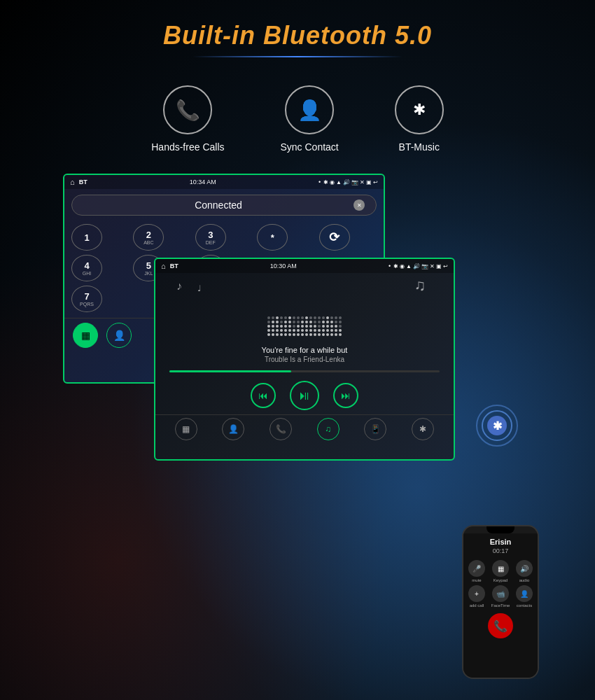 This screenshot has height=700, width=595. Describe the element at coordinates (304, 350) in the screenshot. I see `song-title: You're fine for a while but` at that location.